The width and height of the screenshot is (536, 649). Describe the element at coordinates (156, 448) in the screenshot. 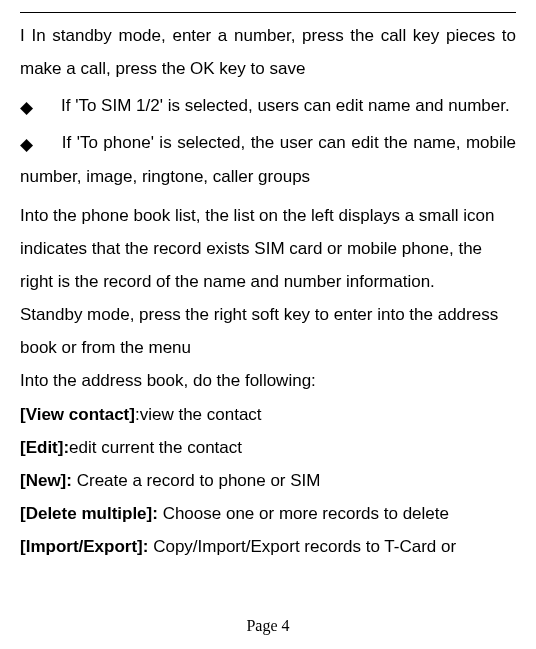

I see `item-desc: edit current the contact` at that location.